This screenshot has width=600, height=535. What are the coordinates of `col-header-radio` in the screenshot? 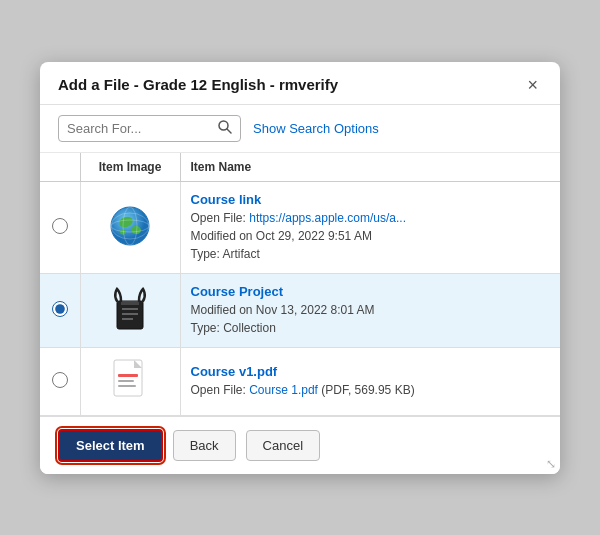 It's located at (60, 168).